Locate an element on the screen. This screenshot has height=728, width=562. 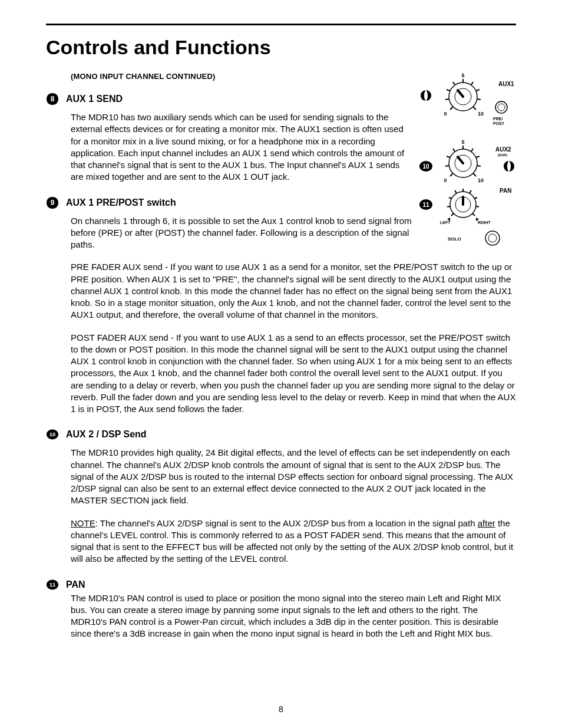
section-11-header: 11 PAN is located at coordinates (281, 585).